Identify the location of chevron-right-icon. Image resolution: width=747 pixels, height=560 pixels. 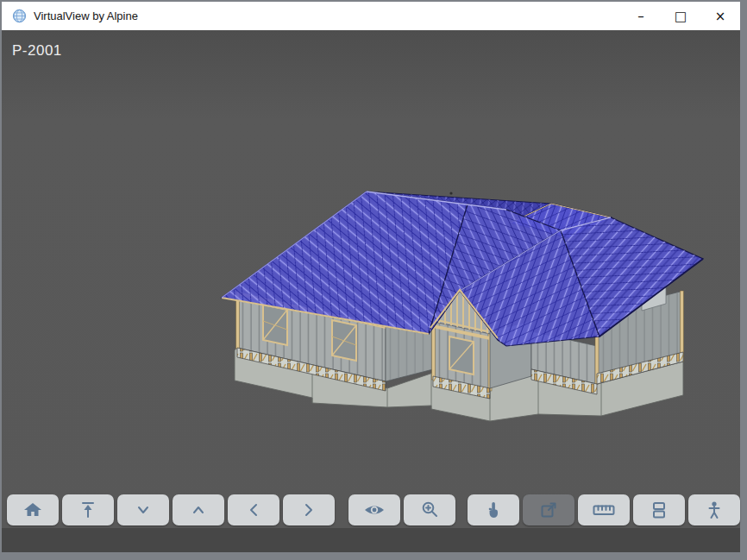
(309, 510).